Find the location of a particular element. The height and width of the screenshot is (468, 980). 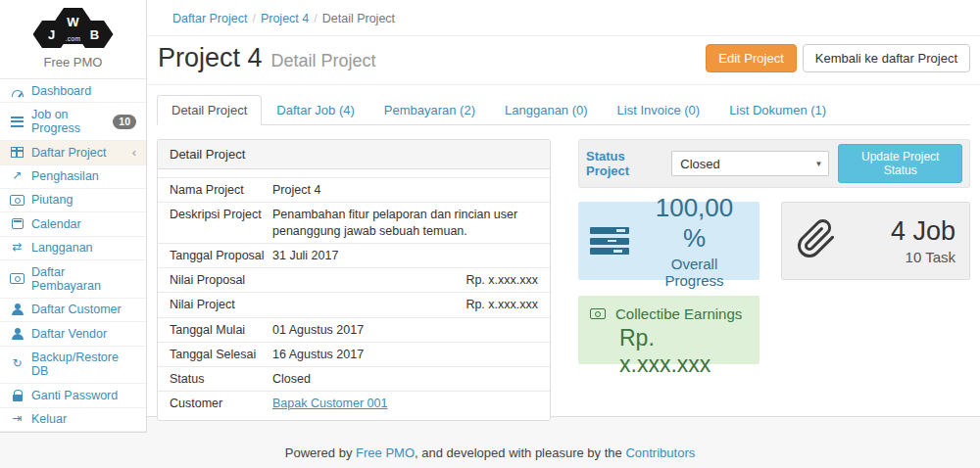

table-row: Nama Project Project 4 is located at coordinates (354, 190).